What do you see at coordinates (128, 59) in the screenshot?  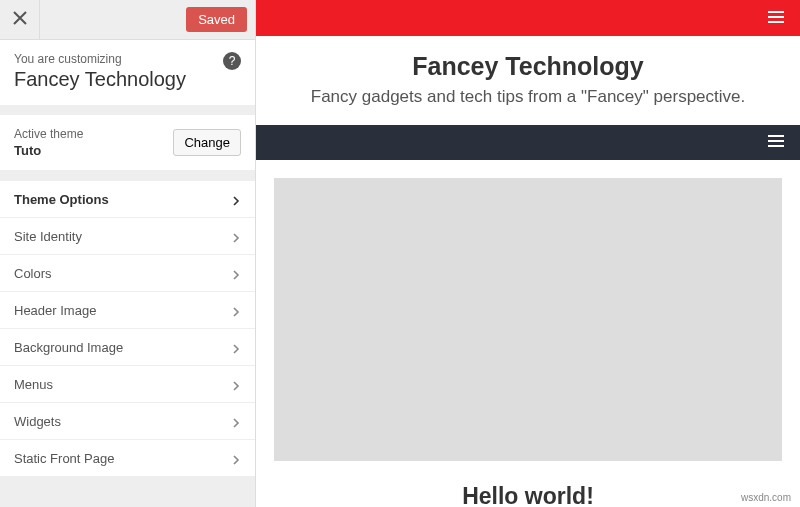 I see `customizing-label: You are customizing` at bounding box center [128, 59].